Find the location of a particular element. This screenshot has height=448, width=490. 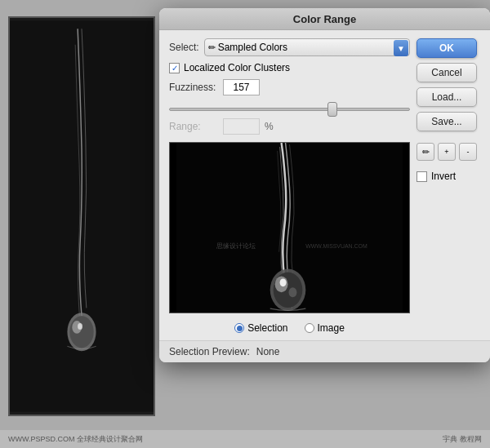

range-input is located at coordinates (242, 126).